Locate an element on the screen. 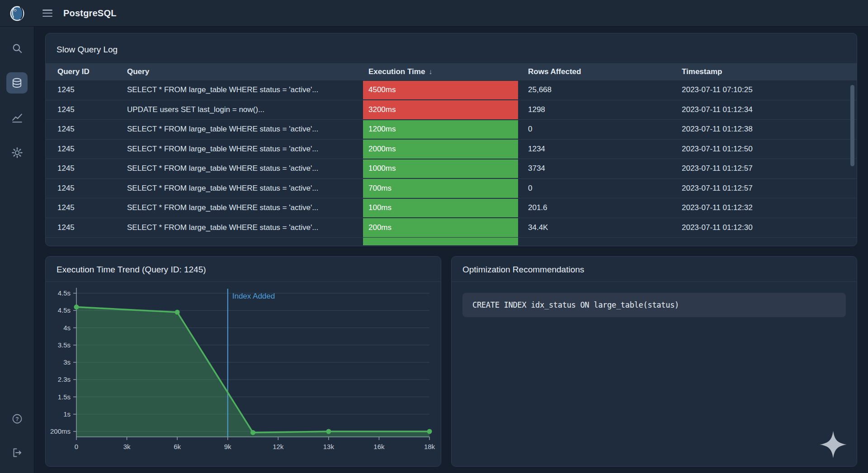 Image resolution: width=868 pixels, height=473 pixels. recommendations-title: Optimization Recommendations is located at coordinates (654, 269).